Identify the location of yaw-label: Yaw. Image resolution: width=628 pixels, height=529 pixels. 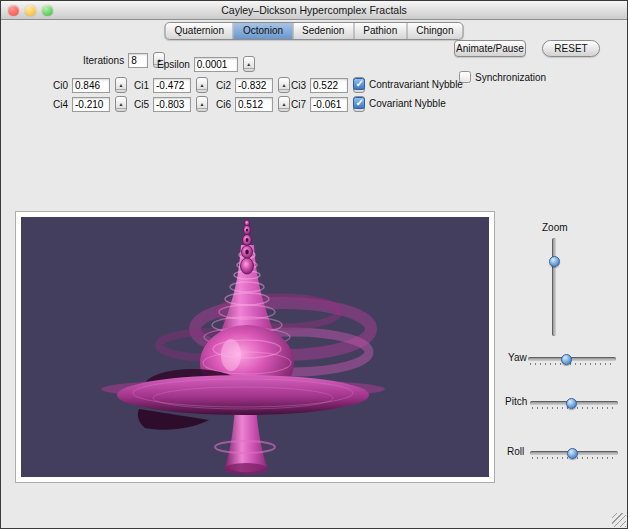
(518, 358).